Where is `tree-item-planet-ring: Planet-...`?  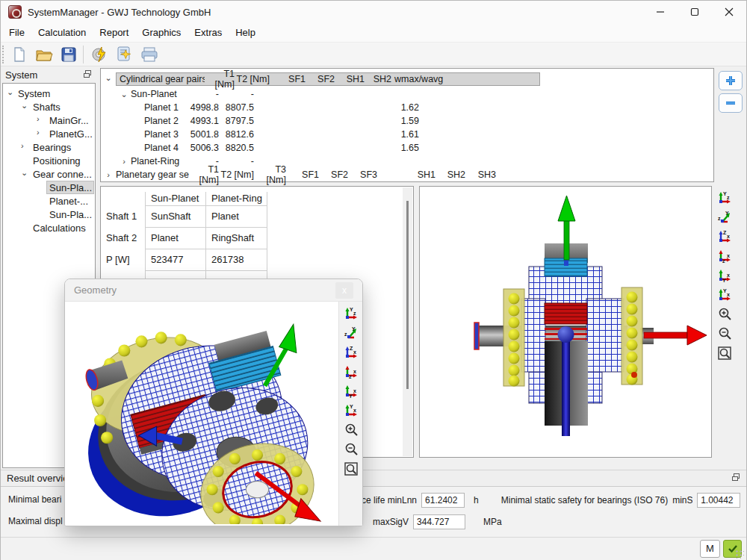
tree-item-planet-ring: Planet-... is located at coordinates (69, 202).